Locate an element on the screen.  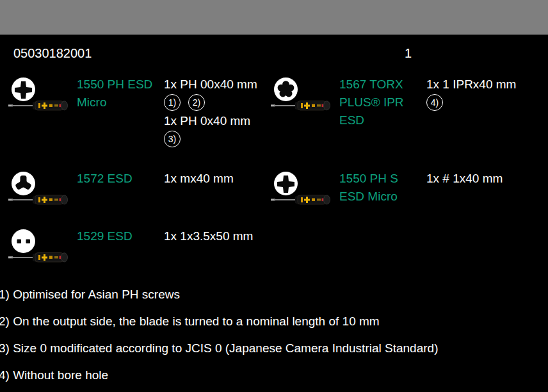
footnote-badge: 1) is located at coordinates (172, 102).